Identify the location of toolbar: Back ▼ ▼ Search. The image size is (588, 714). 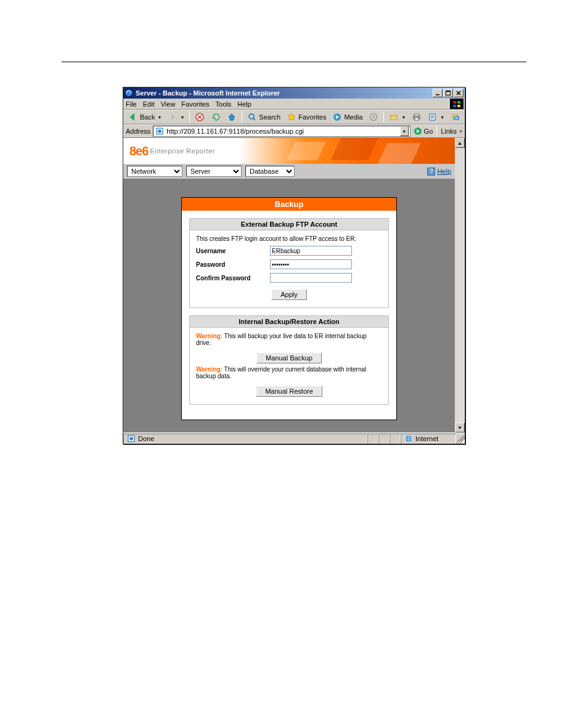
(294, 117).